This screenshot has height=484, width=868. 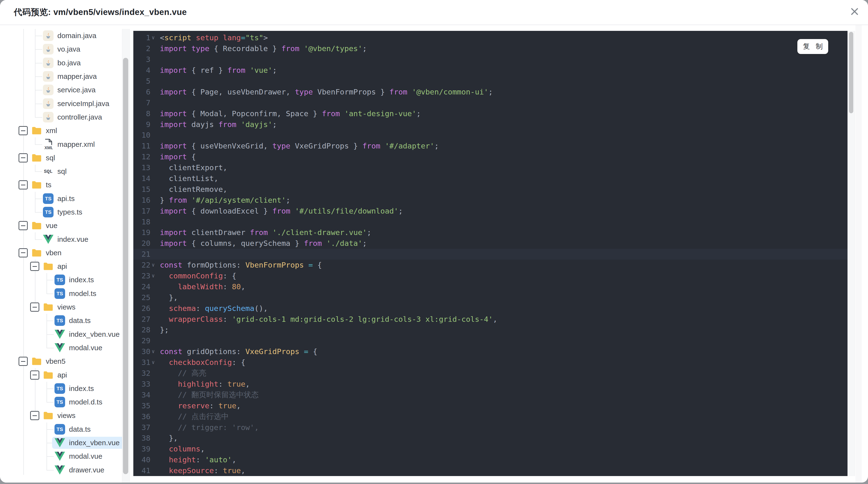 I want to click on code-text: keepSource: true,, so click(x=203, y=471).